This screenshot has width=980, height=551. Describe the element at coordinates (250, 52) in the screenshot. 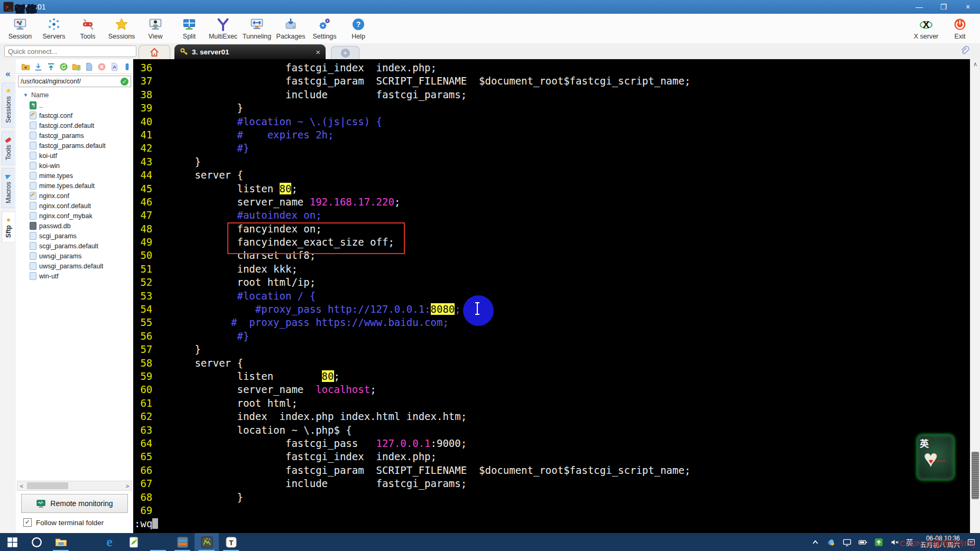

I see `tab-server01: 3. server01 ×` at that location.